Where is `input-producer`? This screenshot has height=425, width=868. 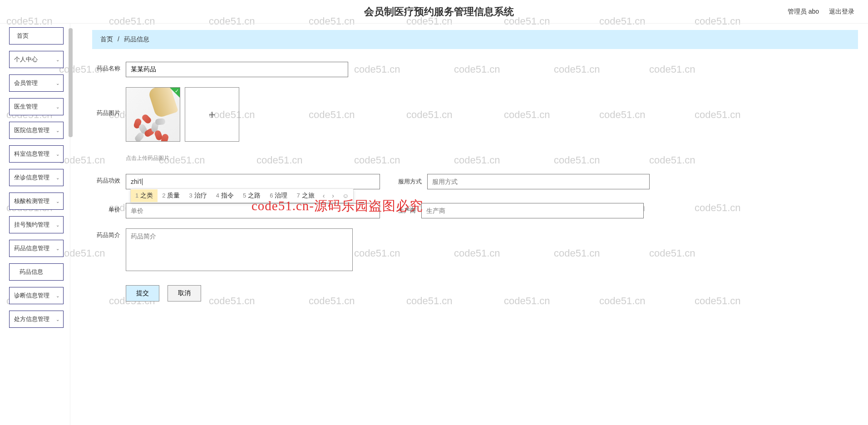
input-producer is located at coordinates (533, 211).